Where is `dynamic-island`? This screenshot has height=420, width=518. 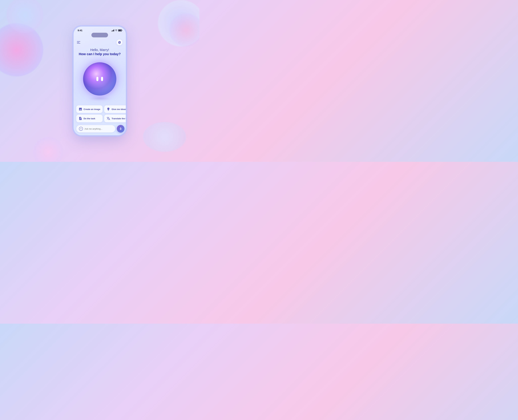 dynamic-island is located at coordinates (100, 35).